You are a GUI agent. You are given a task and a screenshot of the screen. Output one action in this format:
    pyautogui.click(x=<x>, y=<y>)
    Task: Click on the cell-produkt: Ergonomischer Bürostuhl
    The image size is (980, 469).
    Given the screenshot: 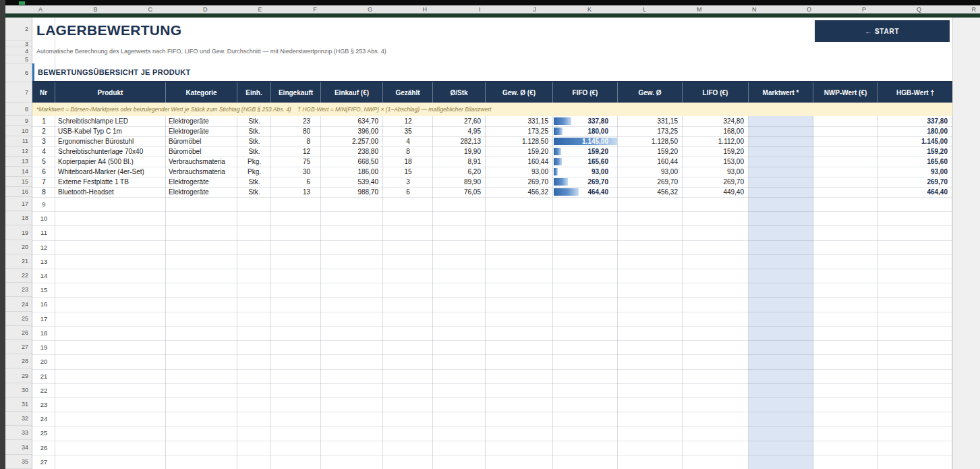 What is the action you would take?
    pyautogui.click(x=111, y=142)
    